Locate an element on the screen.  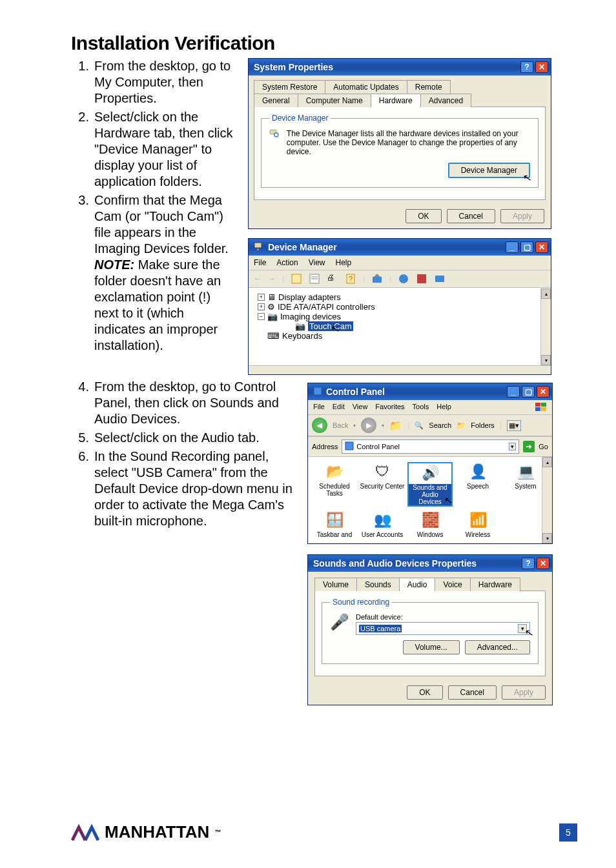
imaging-devices-icon: 📷 is located at coordinates (272, 316).